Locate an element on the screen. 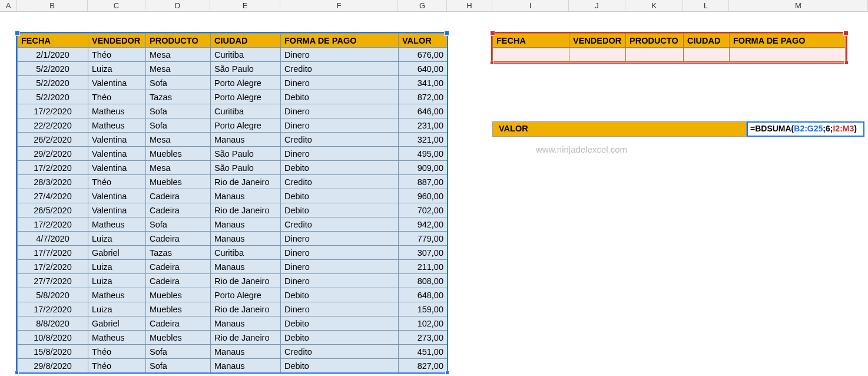 The width and height of the screenshot is (868, 376). column-header-H: H is located at coordinates (470, 6).